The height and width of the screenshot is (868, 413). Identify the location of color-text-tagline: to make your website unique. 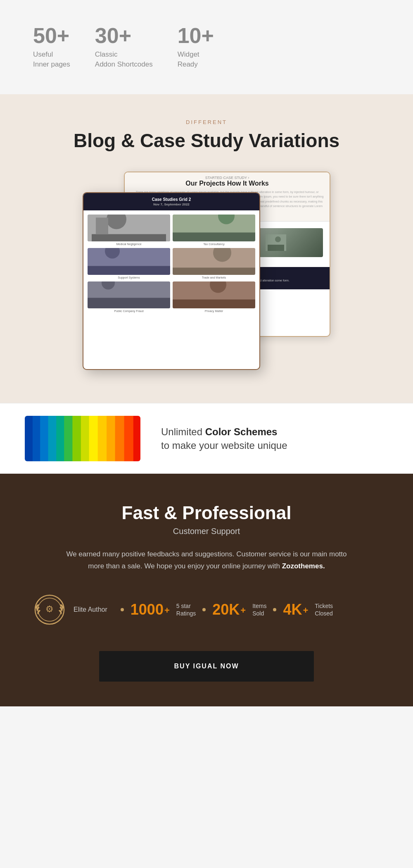
(224, 446).